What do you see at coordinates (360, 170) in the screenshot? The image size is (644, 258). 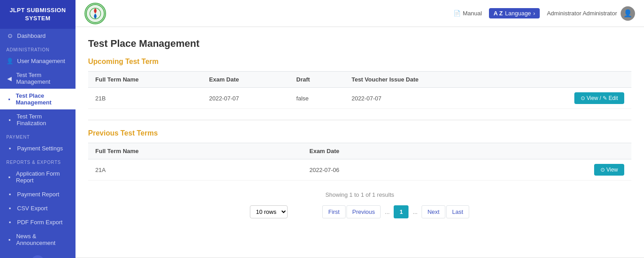 I see `table-row: 21A 2022-07-06 ⊙ View` at bounding box center [360, 170].